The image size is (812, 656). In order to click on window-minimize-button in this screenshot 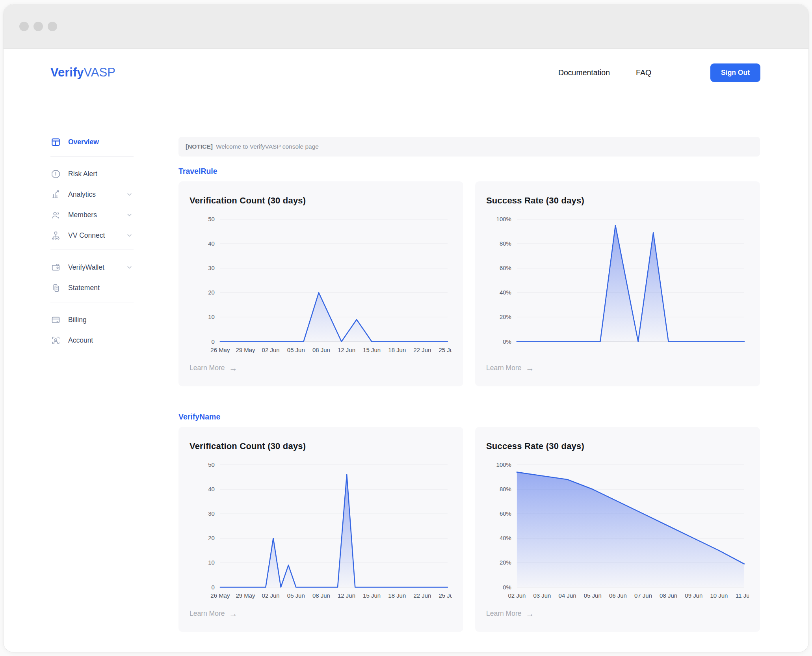, I will do `click(38, 26)`.